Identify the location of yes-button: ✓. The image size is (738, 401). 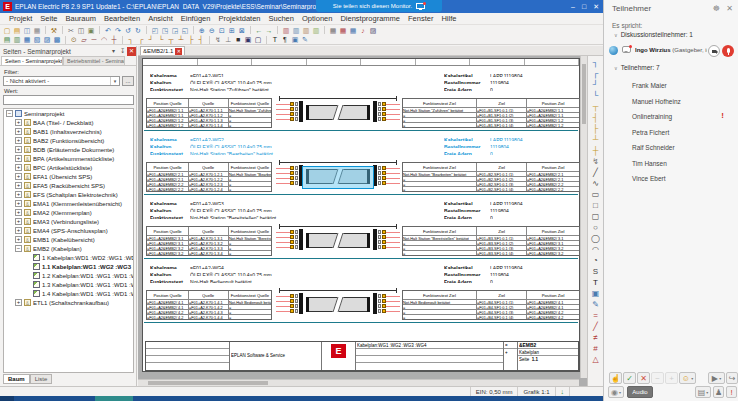
(630, 378).